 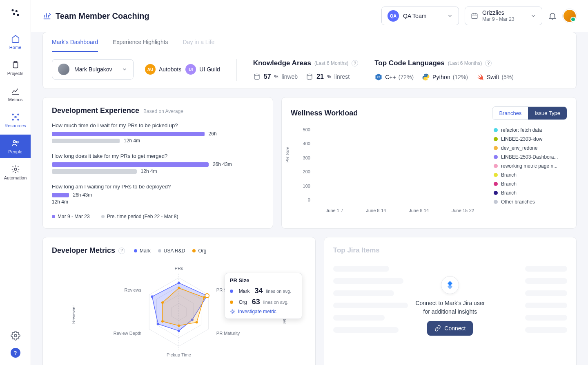 I want to click on person-selector: Mark Bulgakov, so click(x=93, y=69).